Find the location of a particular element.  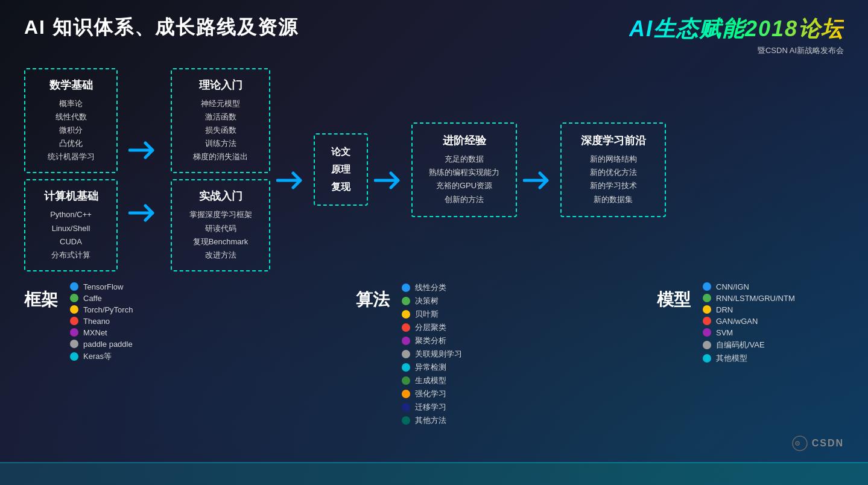

legend-label: 异常检测 is located at coordinates (431, 367).